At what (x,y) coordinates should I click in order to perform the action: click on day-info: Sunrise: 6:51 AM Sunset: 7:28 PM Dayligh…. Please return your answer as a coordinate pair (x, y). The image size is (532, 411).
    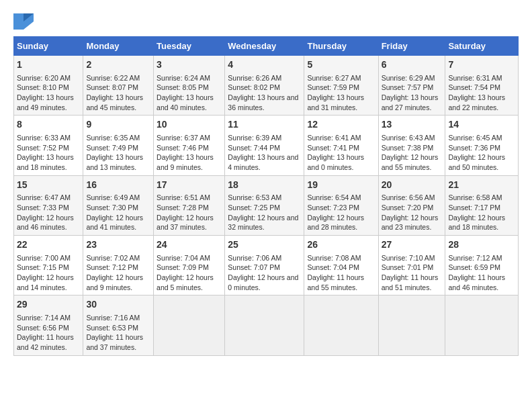
    Looking at the image, I should click on (189, 212).